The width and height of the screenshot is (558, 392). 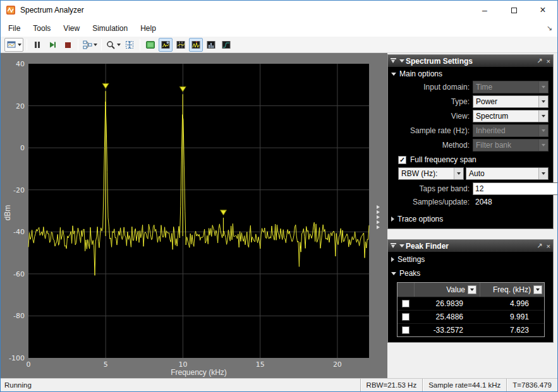 I want to click on method-label: Method:, so click(x=430, y=145).